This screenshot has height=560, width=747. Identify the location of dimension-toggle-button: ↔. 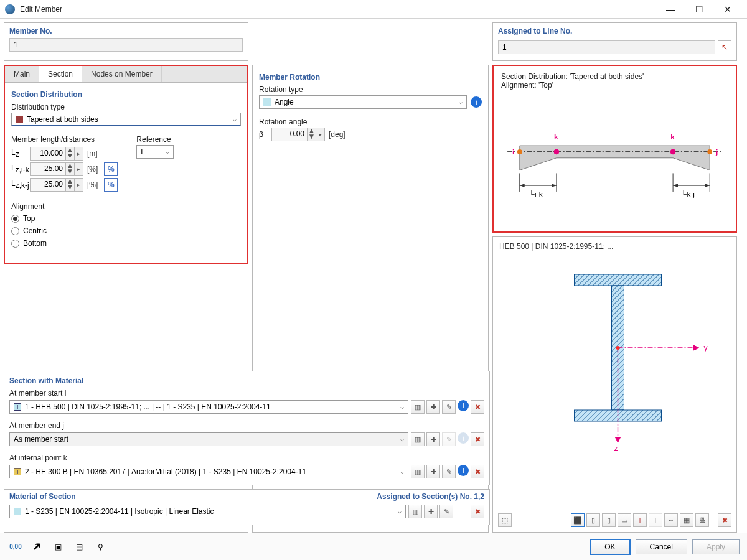
(671, 520).